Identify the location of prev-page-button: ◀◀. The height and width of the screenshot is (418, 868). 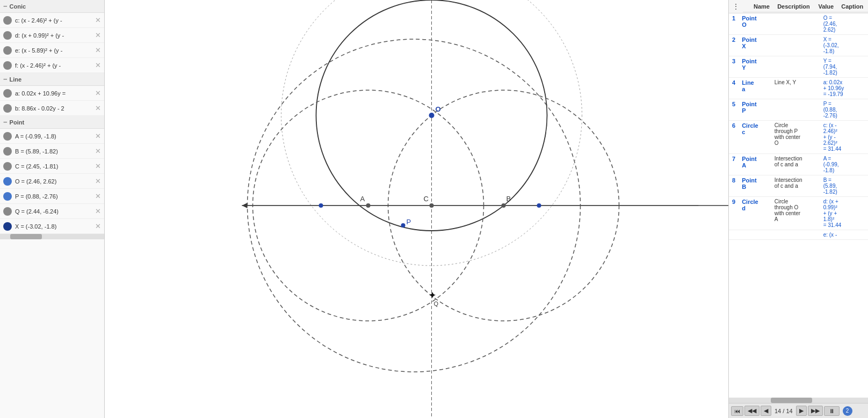
(752, 411).